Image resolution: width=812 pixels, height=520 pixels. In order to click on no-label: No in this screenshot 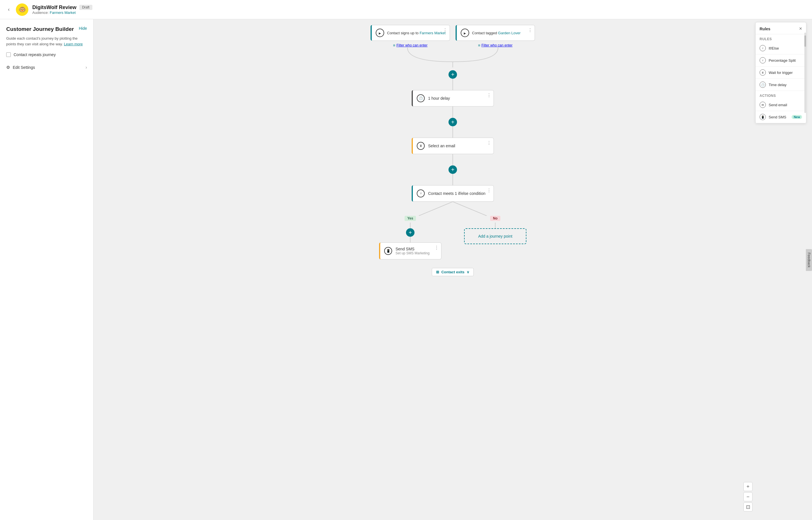, I will do `click(495, 218)`.